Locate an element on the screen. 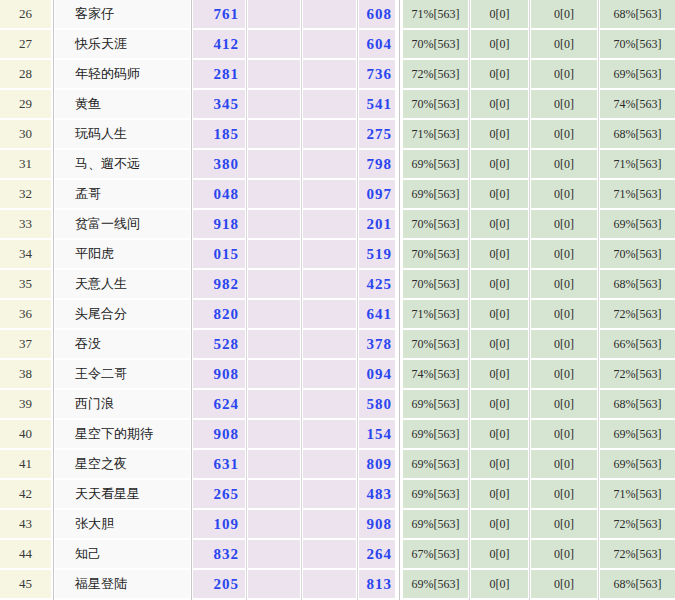 The width and height of the screenshot is (675, 600). row-number: 35 is located at coordinates (26, 284).